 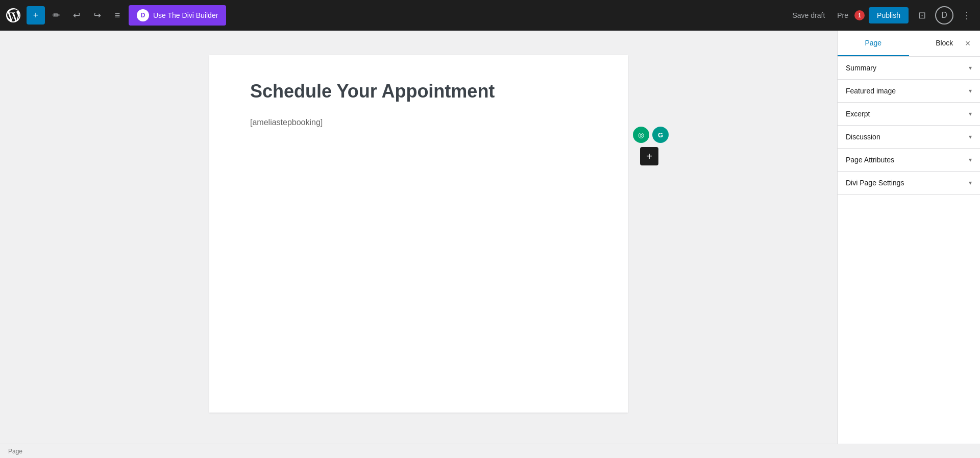 What do you see at coordinates (660, 135) in the screenshot?
I see `plugin-icon-teal-symbol: G` at bounding box center [660, 135].